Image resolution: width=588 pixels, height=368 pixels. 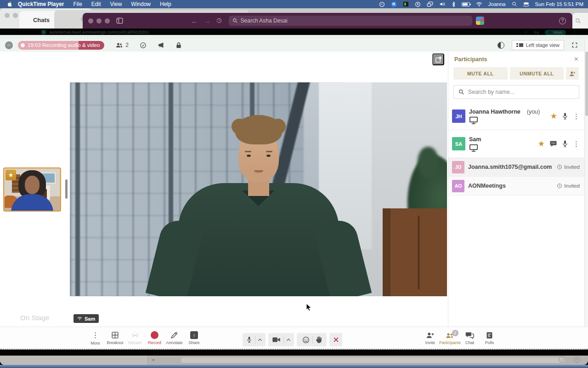 I want to click on more-button: ⋮ More, so click(x=96, y=338).